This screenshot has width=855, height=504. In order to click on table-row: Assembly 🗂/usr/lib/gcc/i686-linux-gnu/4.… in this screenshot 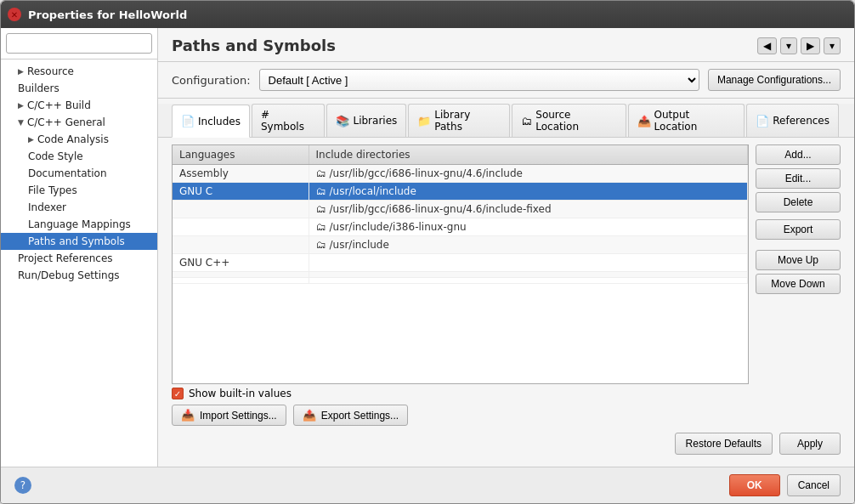, I will do `click(461, 173)`.